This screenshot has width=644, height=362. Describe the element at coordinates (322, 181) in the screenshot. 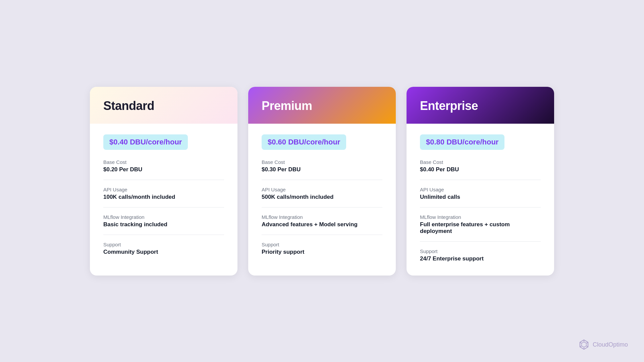

I see `premium-plan-card: Premium $0.60 DBU/core/hour Base Cost $0…` at that location.